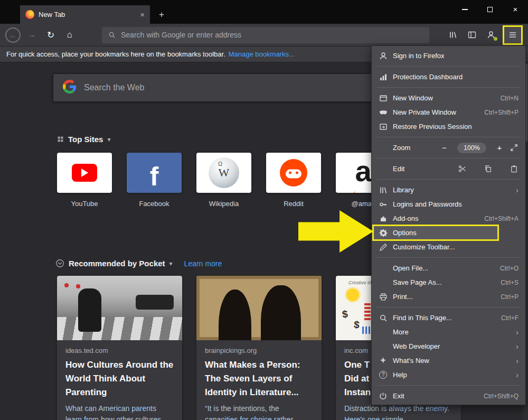 The image size is (528, 420). I want to click on menu-shortcut: Ctrl+Shift+P, so click(502, 113).